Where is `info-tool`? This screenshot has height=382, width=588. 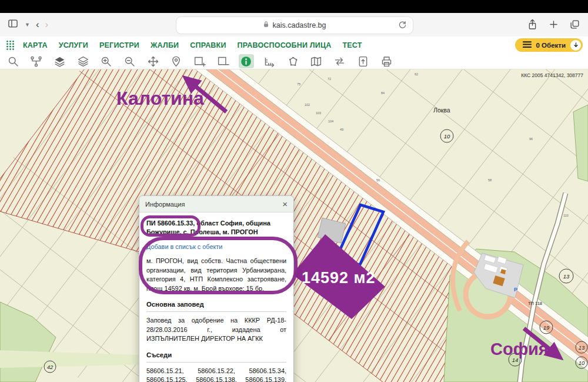
info-tool is located at coordinates (246, 61).